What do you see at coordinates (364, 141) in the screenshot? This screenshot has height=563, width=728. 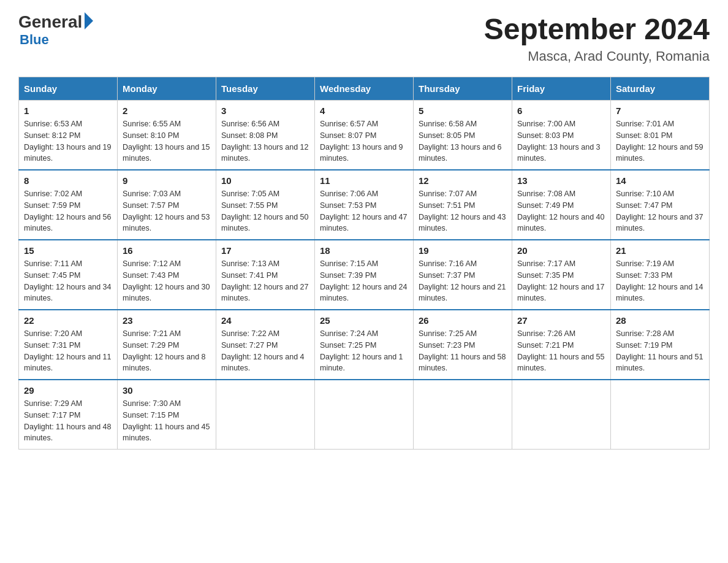 I see `day-info: Sunrise: 6:57 AM Sunset: 8:07 PM Dayligh…` at bounding box center [364, 141].